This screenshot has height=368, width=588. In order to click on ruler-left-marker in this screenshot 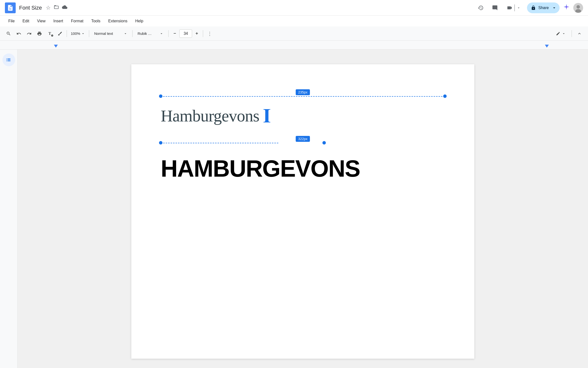, I will do `click(56, 46)`.